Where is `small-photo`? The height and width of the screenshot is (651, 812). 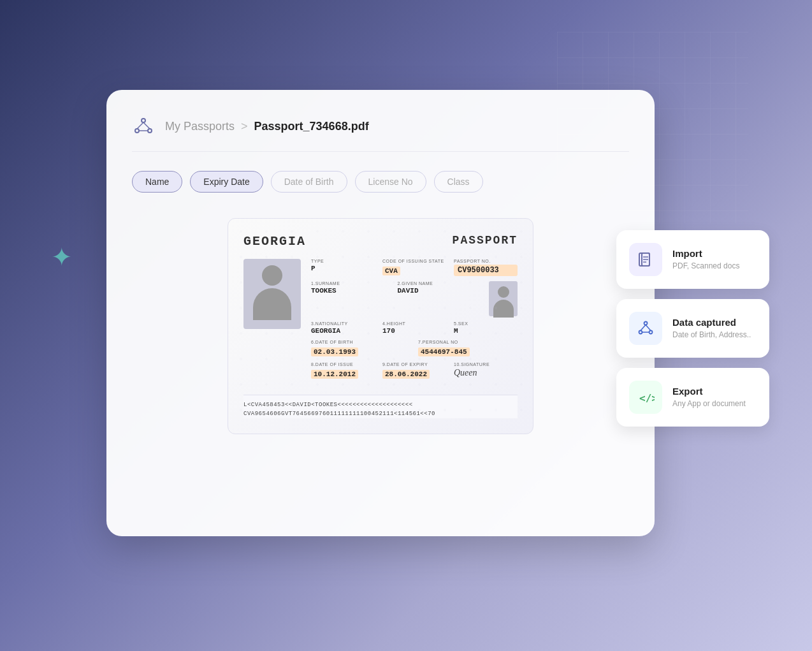
small-photo is located at coordinates (504, 298).